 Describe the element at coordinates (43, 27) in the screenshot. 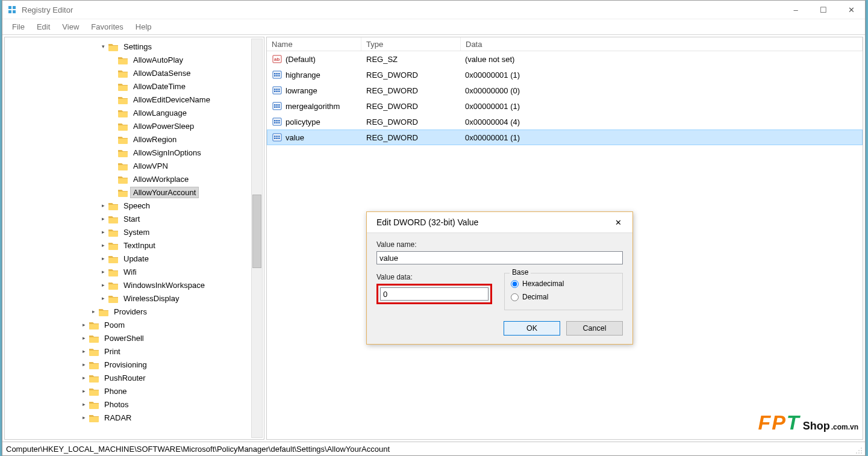

I see `menu-edit: Edit` at that location.